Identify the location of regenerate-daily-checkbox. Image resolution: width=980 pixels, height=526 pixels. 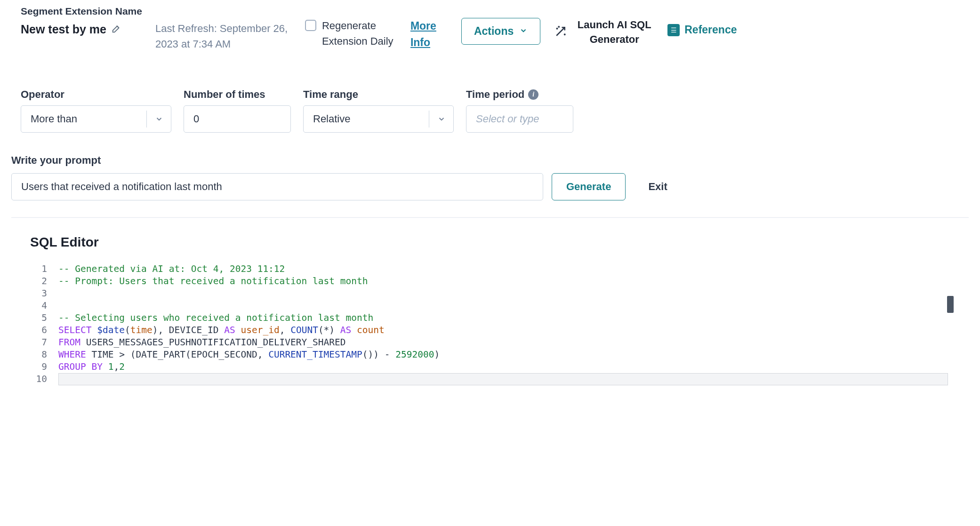
(311, 25).